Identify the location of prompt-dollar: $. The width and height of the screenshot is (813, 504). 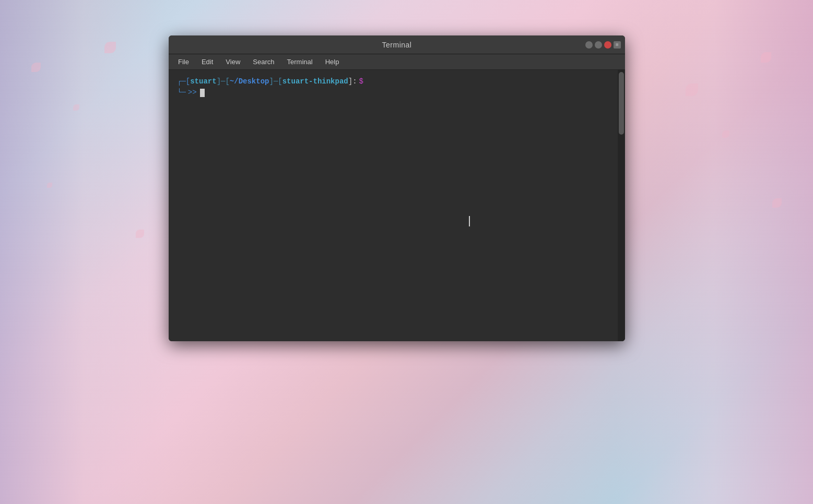
(361, 81).